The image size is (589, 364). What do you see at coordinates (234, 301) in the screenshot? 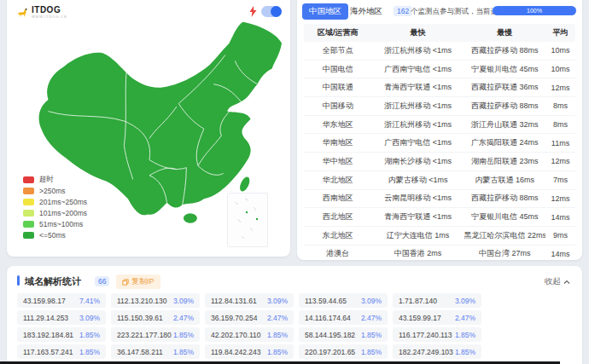
I see `ip-address: 112.84.131.61` at bounding box center [234, 301].